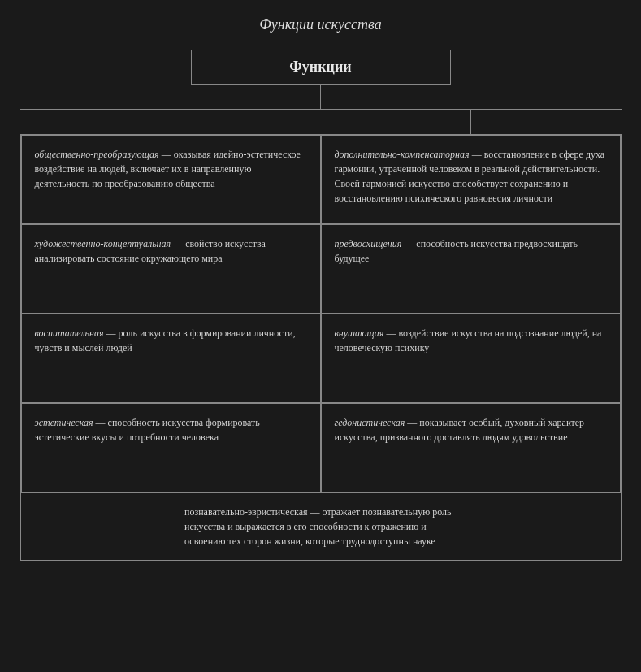  I want to click on cell-5: воспитательная — роль искусства в формир…, so click(171, 358).